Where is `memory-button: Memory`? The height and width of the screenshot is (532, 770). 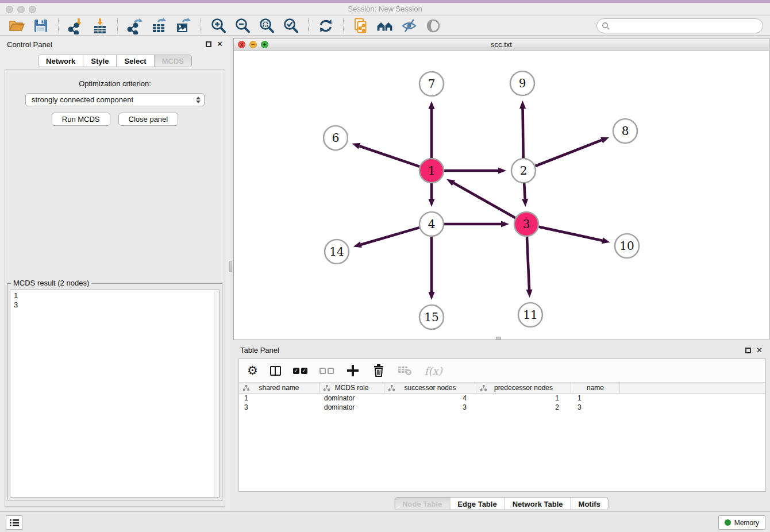 memory-button: Memory is located at coordinates (742, 523).